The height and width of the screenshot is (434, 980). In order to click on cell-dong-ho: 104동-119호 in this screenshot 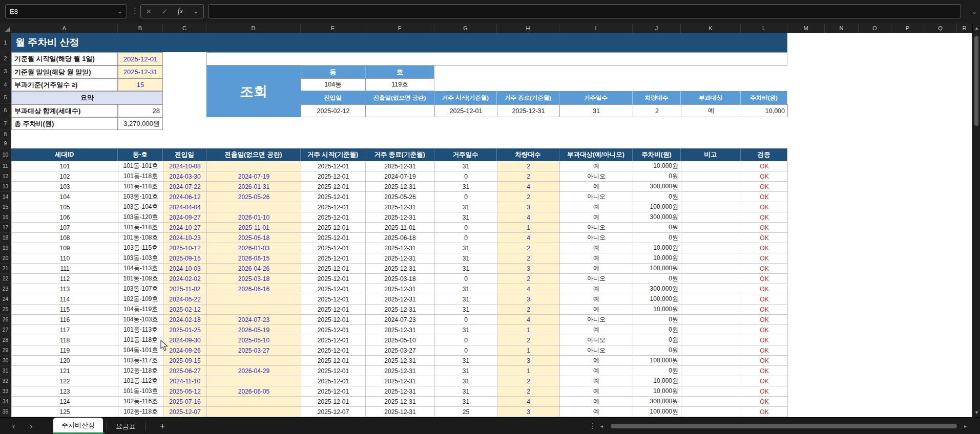, I will do `click(141, 310)`.